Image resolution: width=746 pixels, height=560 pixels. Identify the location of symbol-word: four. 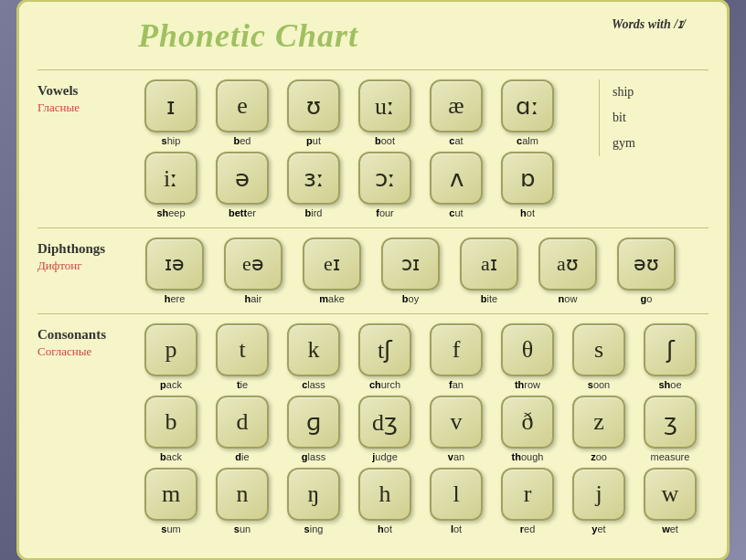
(385, 213).